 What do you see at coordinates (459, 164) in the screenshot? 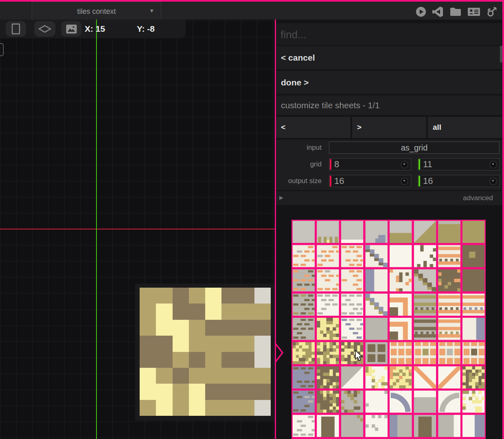
I see `grid-y-field: 11` at bounding box center [459, 164].